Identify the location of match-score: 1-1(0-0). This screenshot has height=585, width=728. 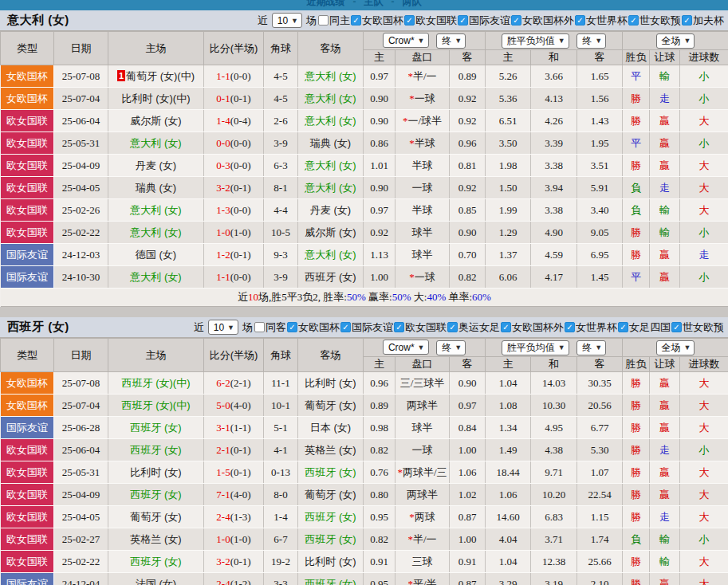
(234, 277).